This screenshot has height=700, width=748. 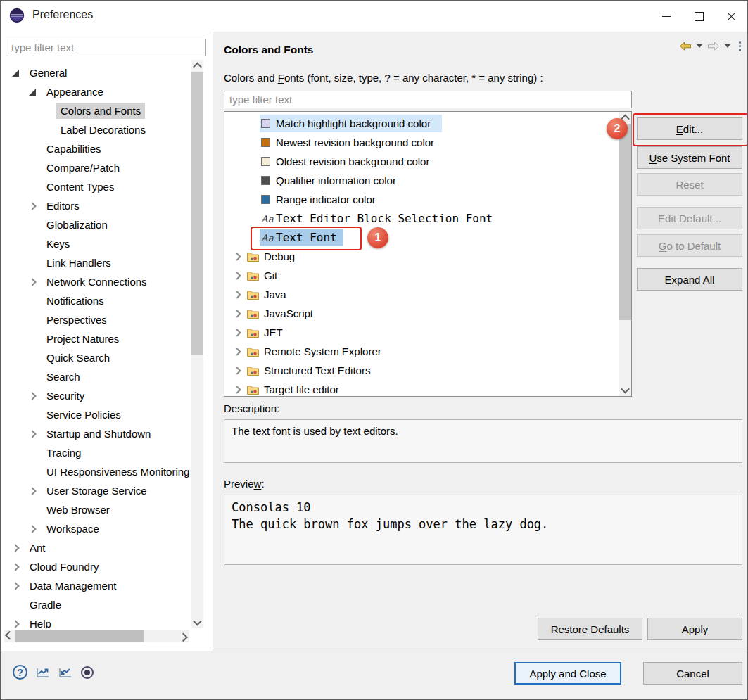 I want to click on reset-button: Reset, so click(x=690, y=184).